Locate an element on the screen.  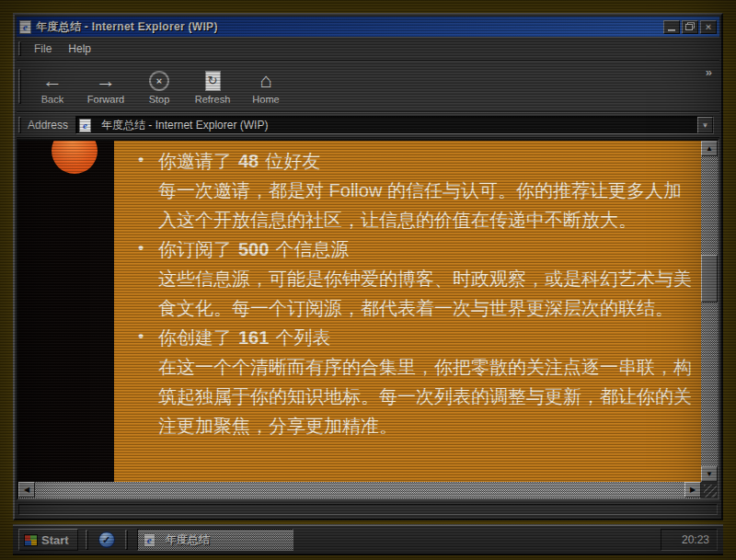
forward-label: Forward is located at coordinates (106, 99).